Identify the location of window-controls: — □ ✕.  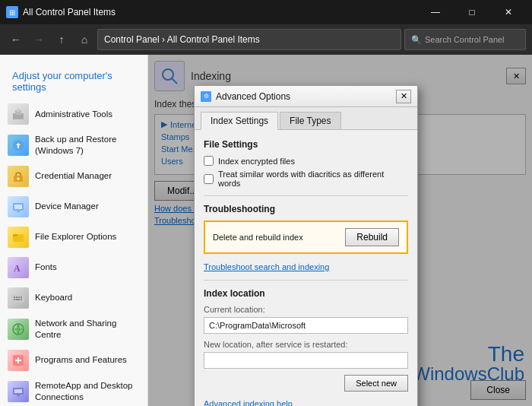
(472, 12).